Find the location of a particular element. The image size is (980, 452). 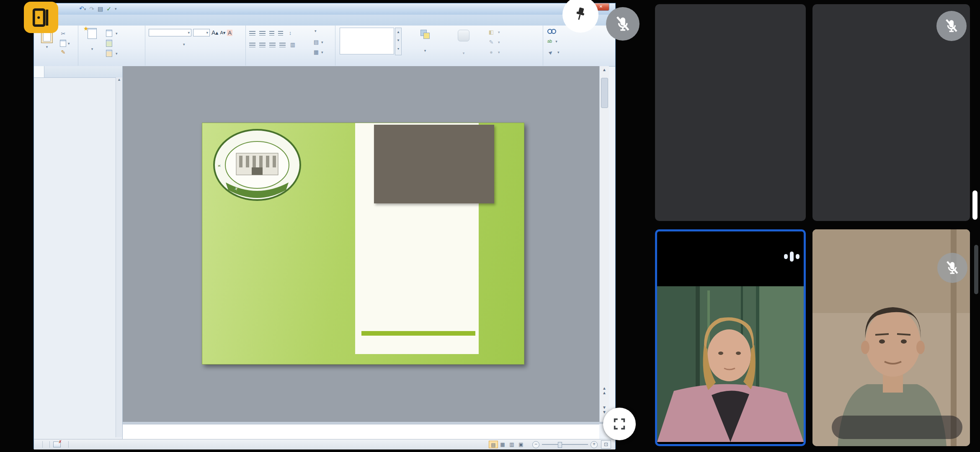

group-font: ▾ ▾ A▴ A▾ A ▾ is located at coordinates (196, 46).